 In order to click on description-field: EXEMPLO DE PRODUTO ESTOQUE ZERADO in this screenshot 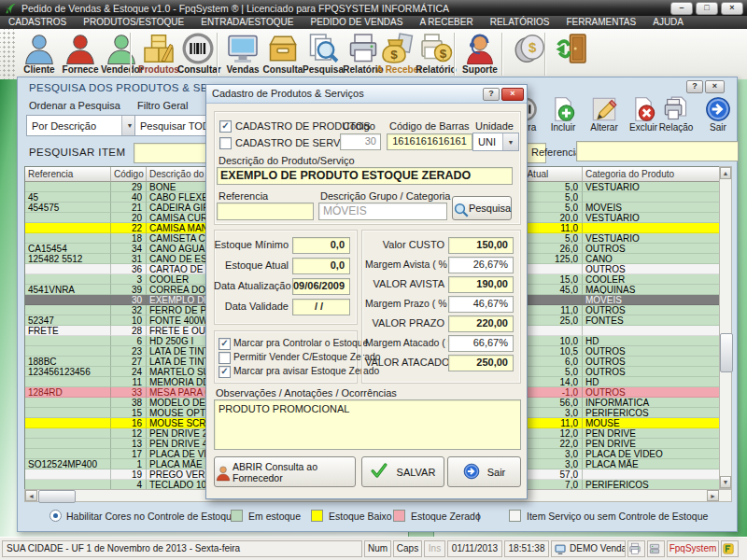, I will do `click(364, 175)`.